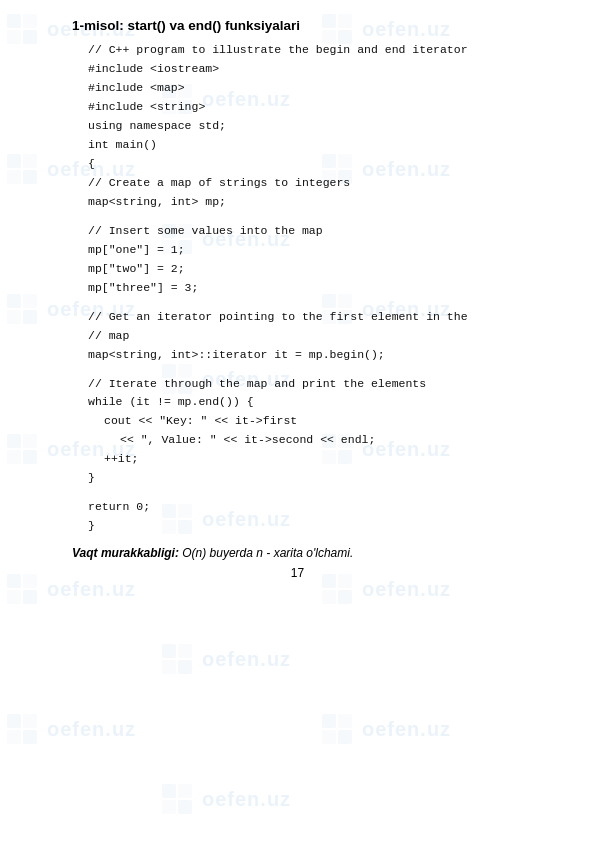  Describe the element at coordinates (298, 126) in the screenshot. I see `code-line-using: using namespace std;` at that location.